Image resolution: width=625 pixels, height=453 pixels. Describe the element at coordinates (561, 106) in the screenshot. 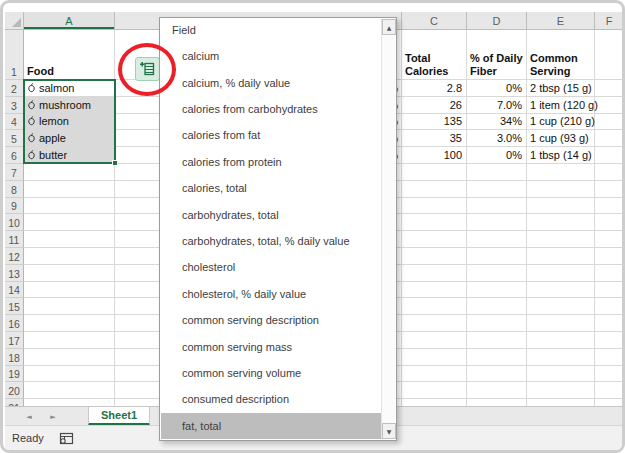

I see `cell-serving: 1 item (120 g)` at that location.